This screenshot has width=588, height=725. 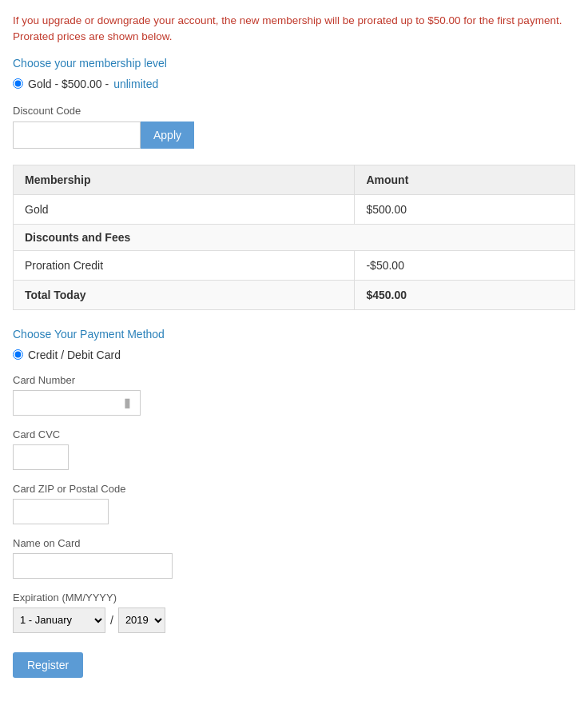 What do you see at coordinates (294, 110) in the screenshot?
I see `discount-label: Discount Code` at bounding box center [294, 110].